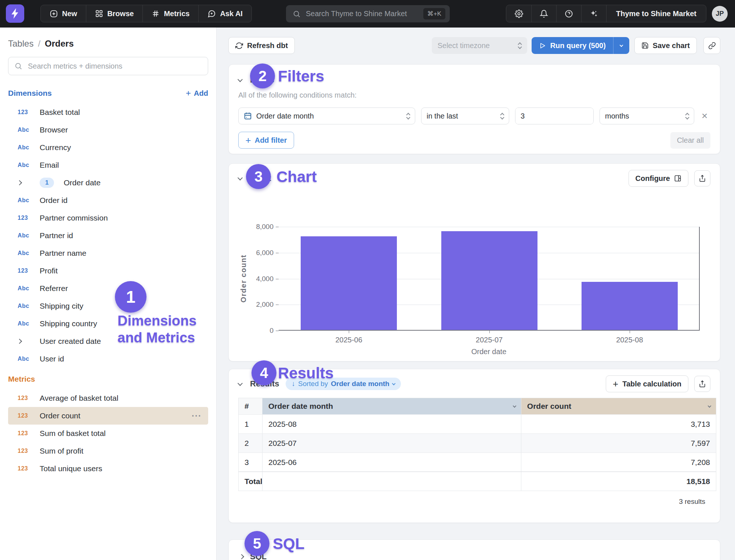 This screenshot has width=735, height=560. Describe the element at coordinates (702, 384) in the screenshot. I see `export-results-button` at that location.